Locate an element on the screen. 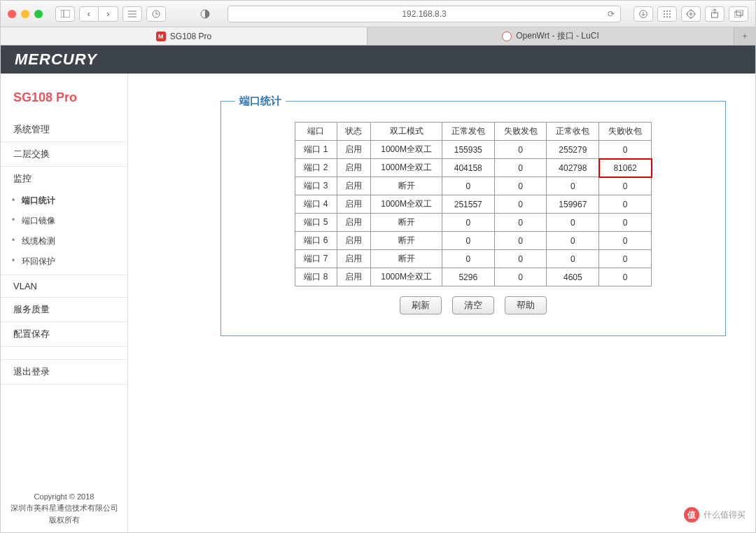 This screenshot has width=756, height=533. cell-port: 端口 4 is located at coordinates (316, 205).